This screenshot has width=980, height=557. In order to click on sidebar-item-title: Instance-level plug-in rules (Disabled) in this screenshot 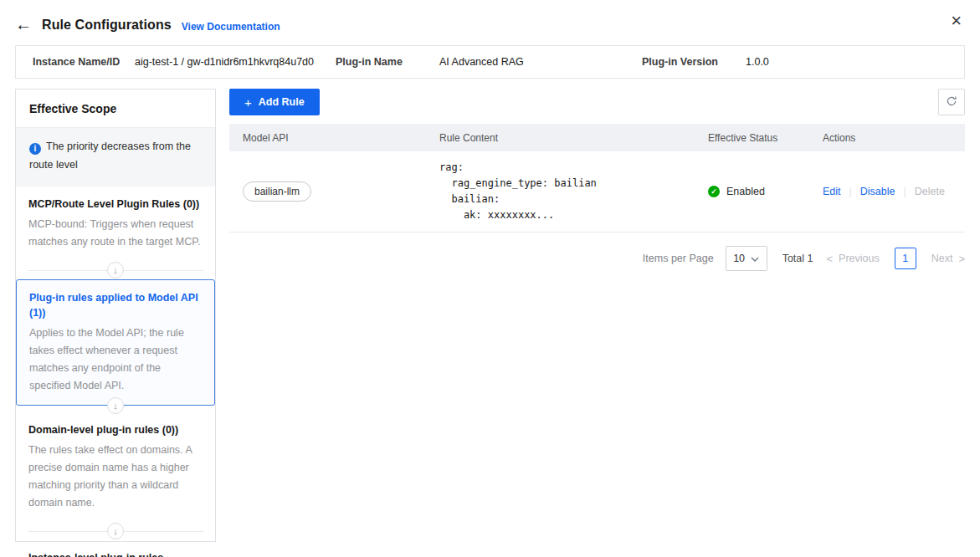, I will do `click(115, 554)`.